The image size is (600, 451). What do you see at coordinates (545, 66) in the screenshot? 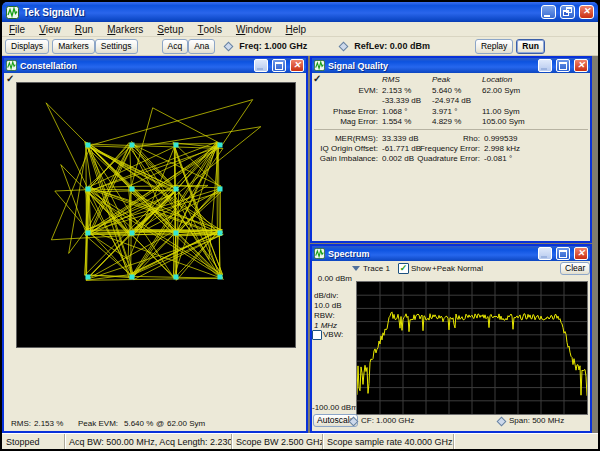
I see `signal-quality-minimize-button` at bounding box center [545, 66].